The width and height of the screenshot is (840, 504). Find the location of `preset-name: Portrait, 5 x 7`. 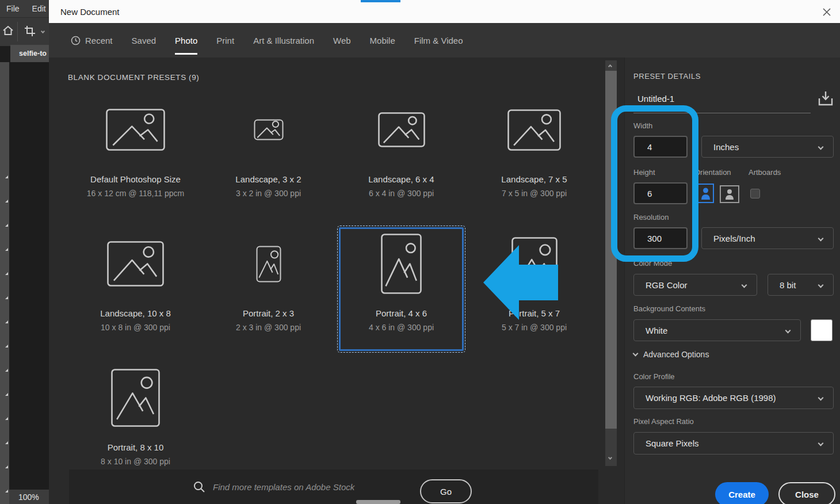

preset-name: Portrait, 5 x 7 is located at coordinates (534, 314).